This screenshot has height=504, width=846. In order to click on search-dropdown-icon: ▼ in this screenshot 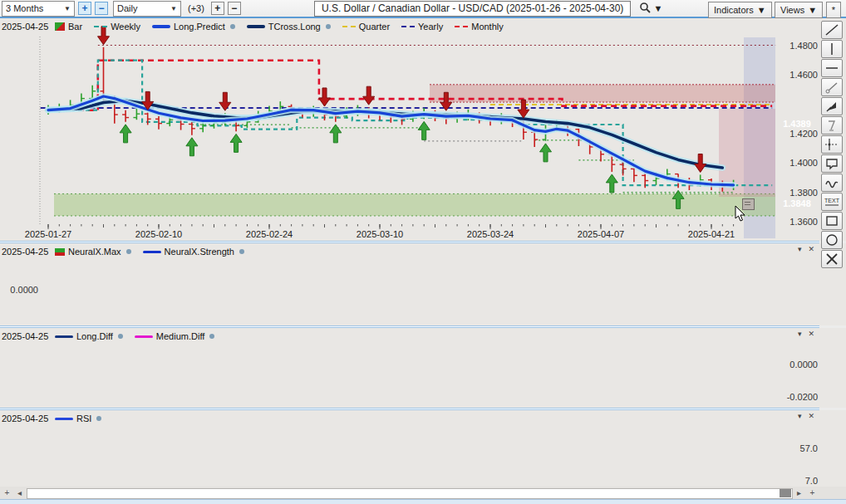, I will do `click(658, 8)`.